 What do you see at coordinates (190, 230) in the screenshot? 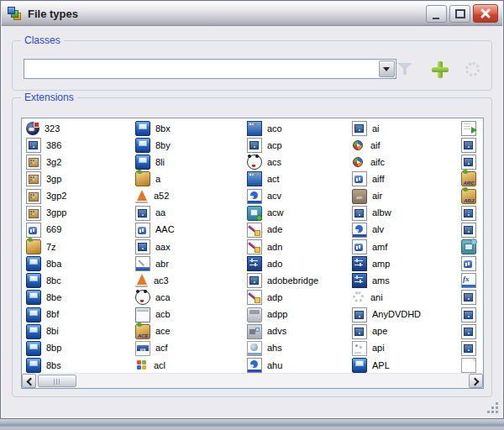
I see `extension-item: AAC` at bounding box center [190, 230].